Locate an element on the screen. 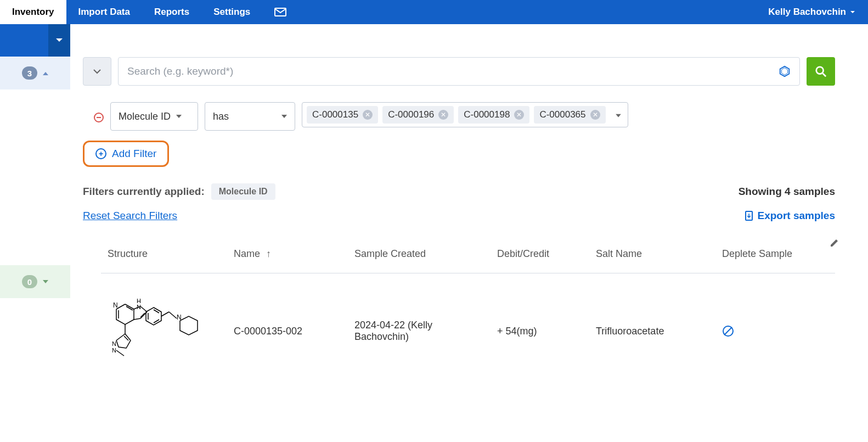 The height and width of the screenshot is (442, 868). structure-search-icon is located at coordinates (785, 71).